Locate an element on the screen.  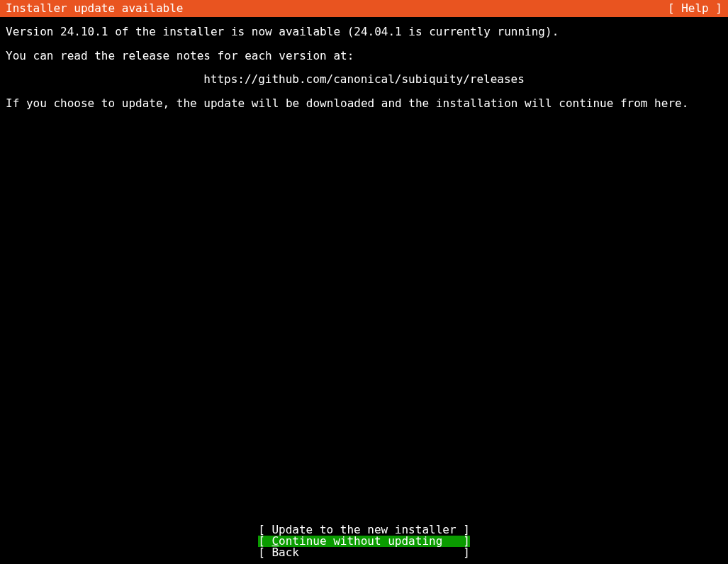
page-title: Installer update available is located at coordinates (94, 9).